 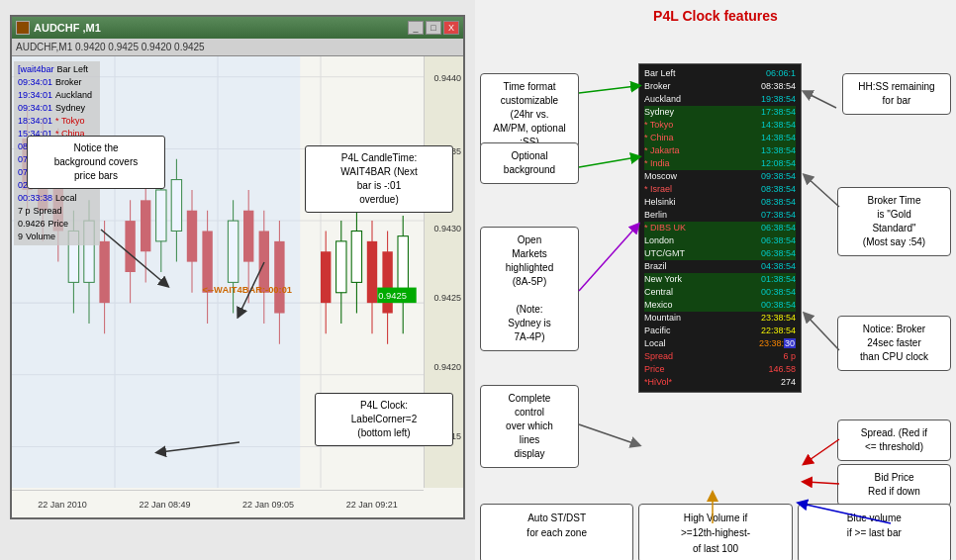 What do you see at coordinates (655, 370) in the screenshot?
I see `clock-label-price: Price` at bounding box center [655, 370].